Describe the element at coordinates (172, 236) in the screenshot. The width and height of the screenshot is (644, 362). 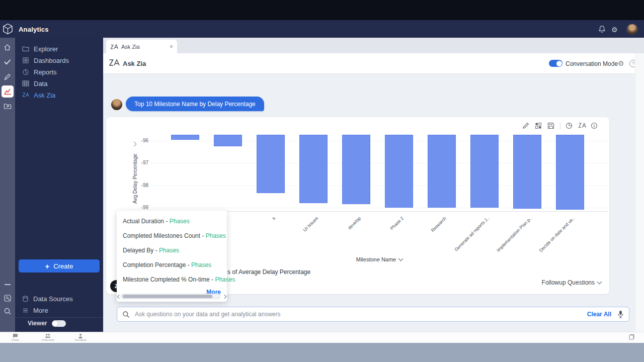
I see `suggestion-item: Completed Milestones Count - Phases` at that location.